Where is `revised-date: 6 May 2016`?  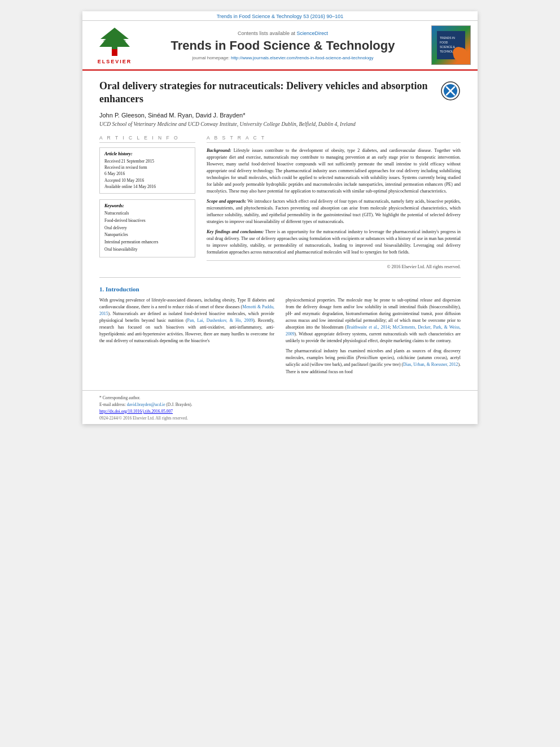
revised-date: 6 May 2016 is located at coordinates (147, 174).